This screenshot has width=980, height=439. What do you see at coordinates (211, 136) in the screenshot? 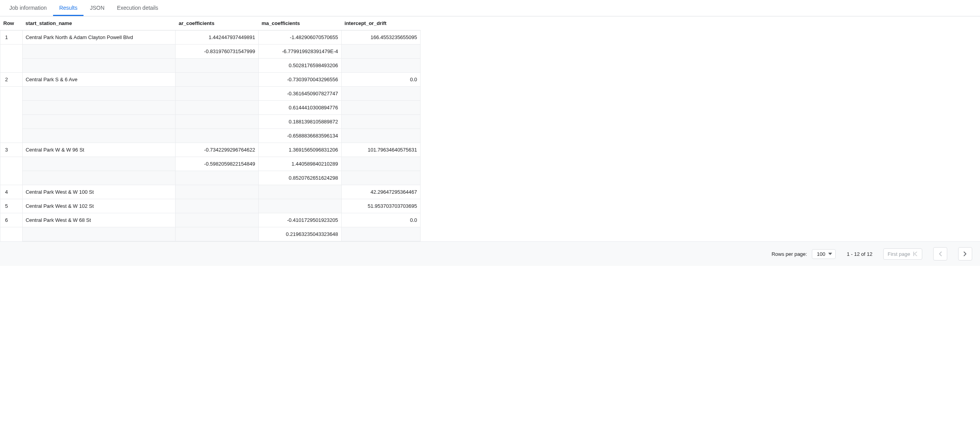
I see `table-row: -0.6588836683596134` at bounding box center [211, 136].